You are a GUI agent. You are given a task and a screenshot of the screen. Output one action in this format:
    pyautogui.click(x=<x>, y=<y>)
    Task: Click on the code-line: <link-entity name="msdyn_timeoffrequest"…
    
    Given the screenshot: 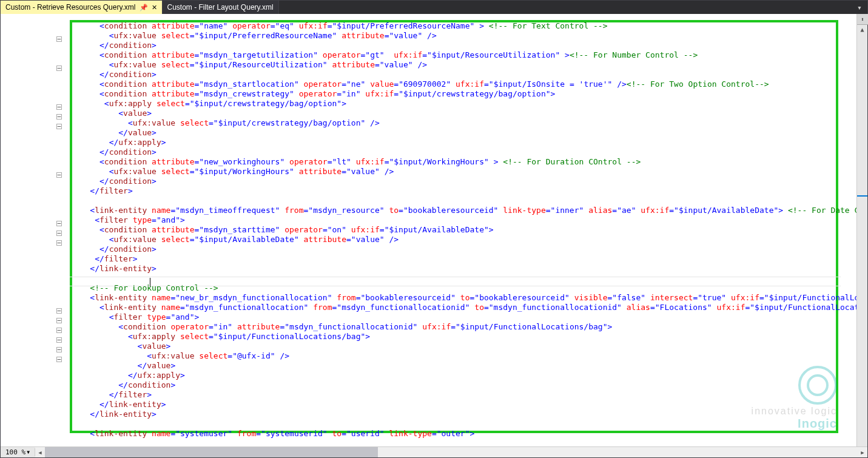 What is the action you would take?
    pyautogui.click(x=459, y=210)
    